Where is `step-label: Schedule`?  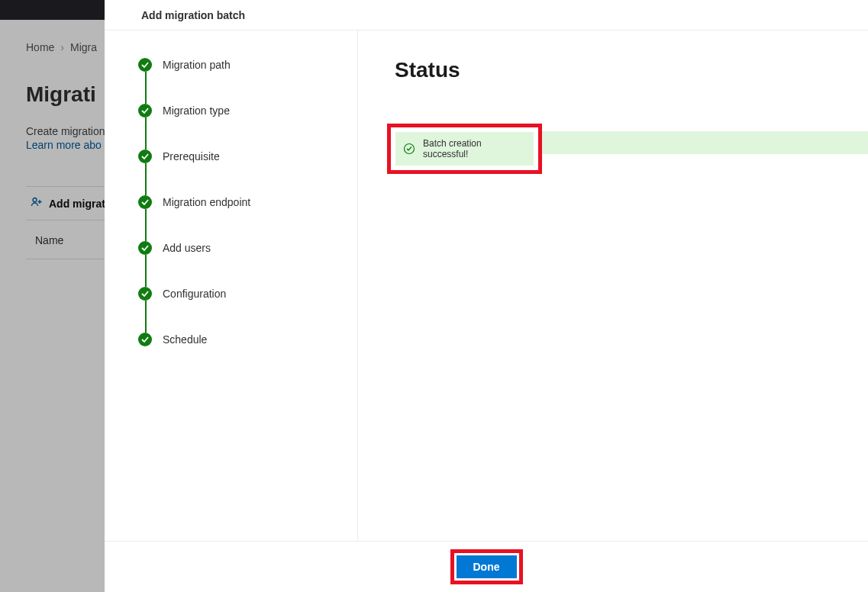
step-label: Schedule is located at coordinates (185, 339).